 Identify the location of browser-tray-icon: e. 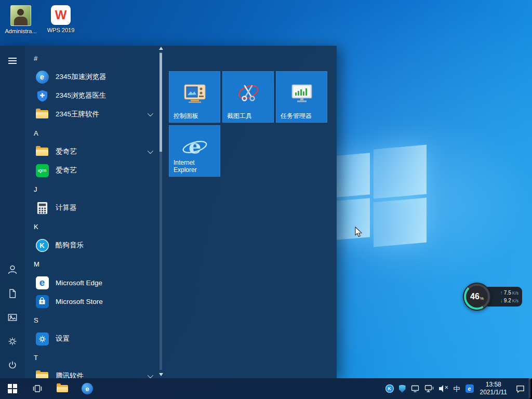
(470, 389).